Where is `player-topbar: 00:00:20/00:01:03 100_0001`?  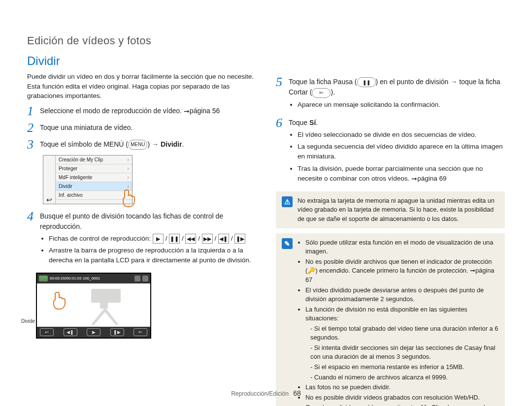 player-topbar: 00:00:20/00:01:03 100_0001 is located at coordinates (94, 279).